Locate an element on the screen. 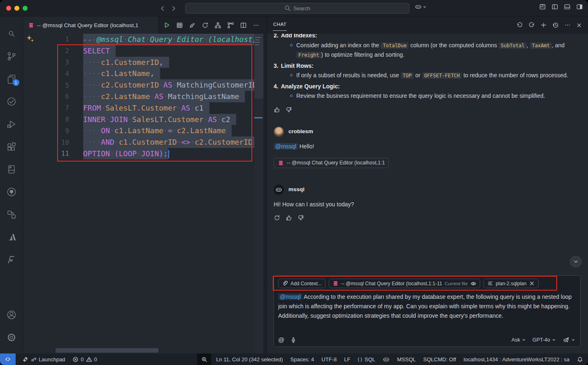  toggle-secondary-sidebar-button is located at coordinates (579, 7).